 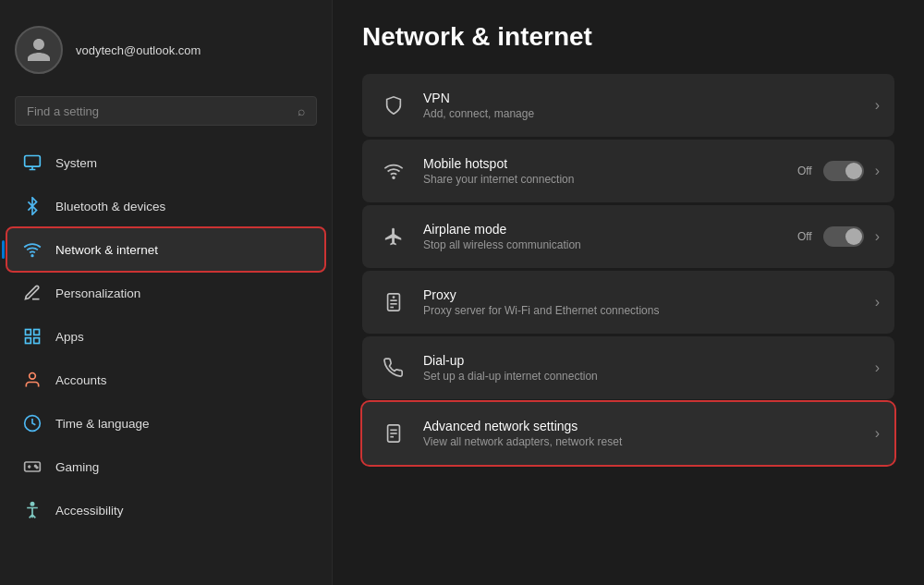 I want to click on hotspot-title: Mobile hotspot, so click(x=610, y=164).